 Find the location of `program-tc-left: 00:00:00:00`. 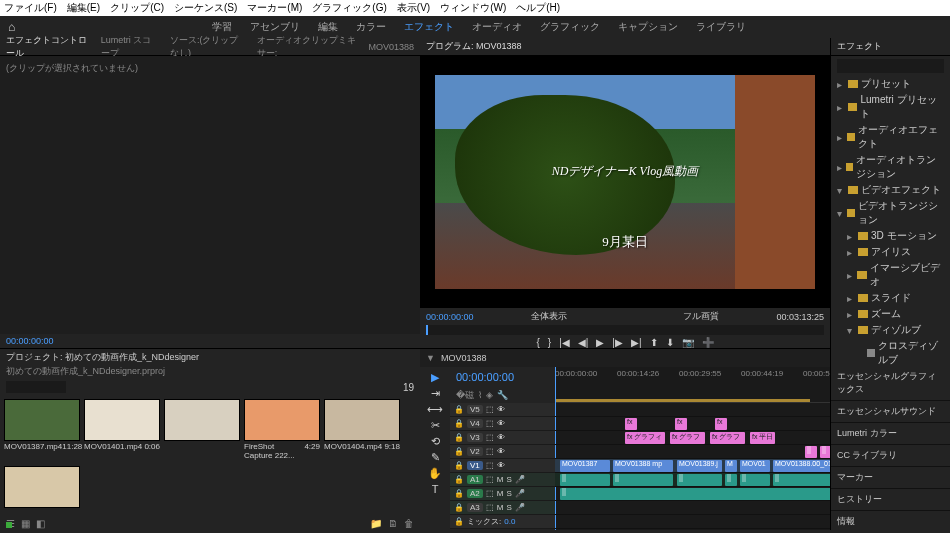

program-tc-left: 00:00:00:00 is located at coordinates (450, 317).